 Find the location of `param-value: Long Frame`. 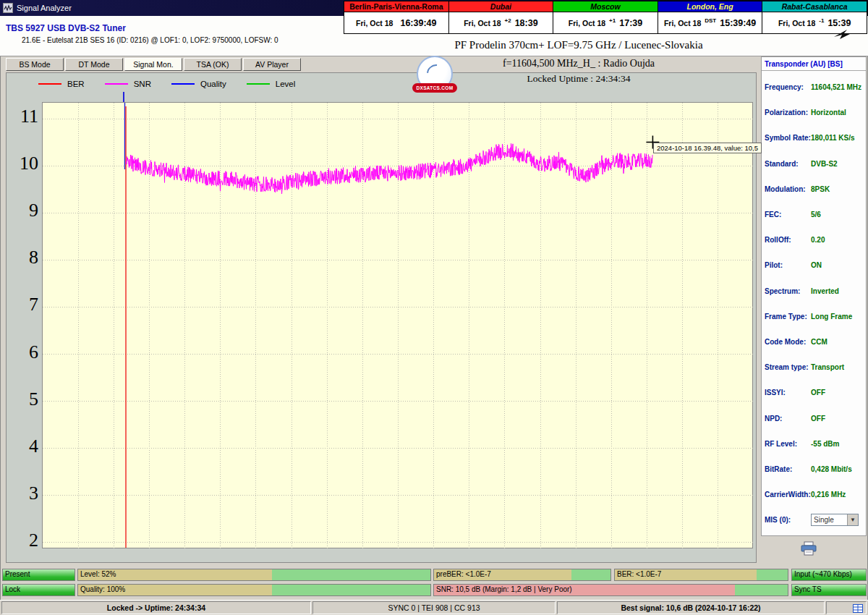

param-value: Long Frame is located at coordinates (832, 317).